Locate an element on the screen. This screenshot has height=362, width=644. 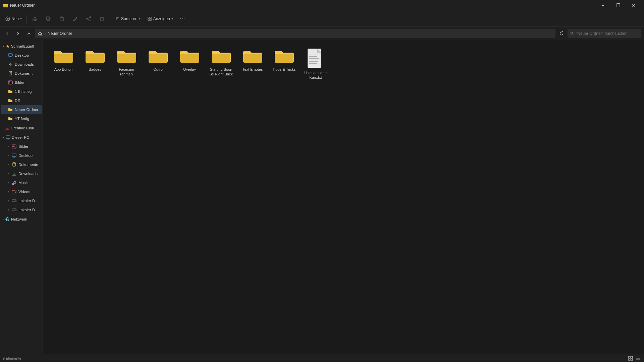
creative-cloud-header: › ☁ Creative Cloud Files is located at coordinates (21, 128).